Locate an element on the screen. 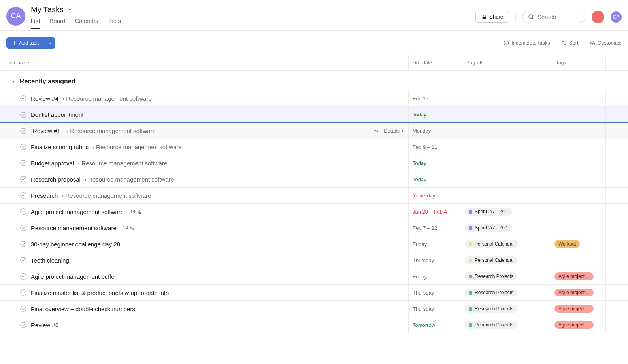 The width and height of the screenshot is (628, 364). task-name-cell: 30-day beginner challenge day 28 is located at coordinates (204, 244).